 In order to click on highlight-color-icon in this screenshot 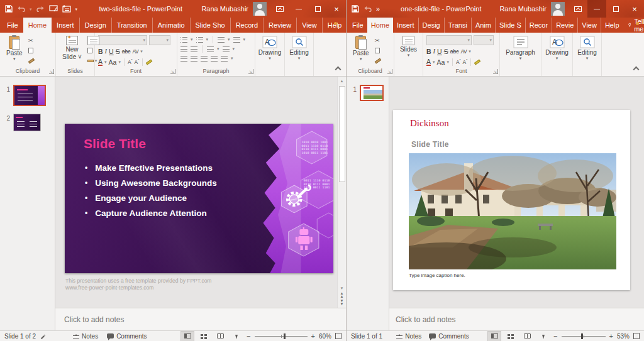, I will do `click(477, 62)`.